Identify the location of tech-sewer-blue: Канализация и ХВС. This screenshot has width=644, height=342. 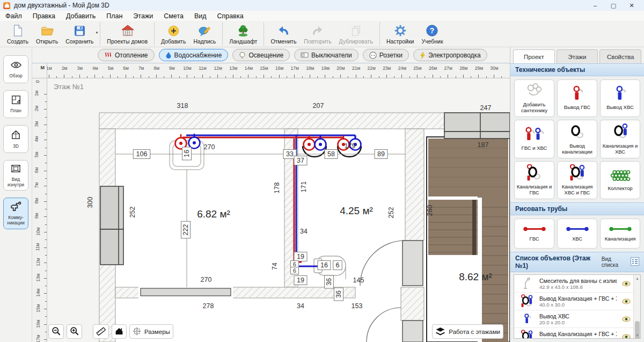
(620, 139).